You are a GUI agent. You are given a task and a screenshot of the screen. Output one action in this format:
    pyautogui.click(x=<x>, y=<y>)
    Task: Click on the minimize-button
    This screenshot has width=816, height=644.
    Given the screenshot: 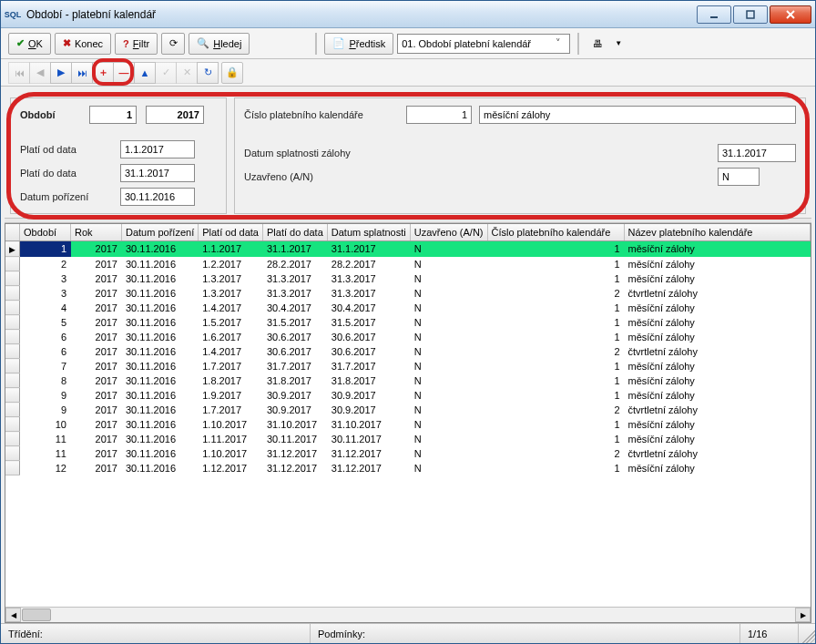 What is the action you would take?
    pyautogui.click(x=714, y=15)
    